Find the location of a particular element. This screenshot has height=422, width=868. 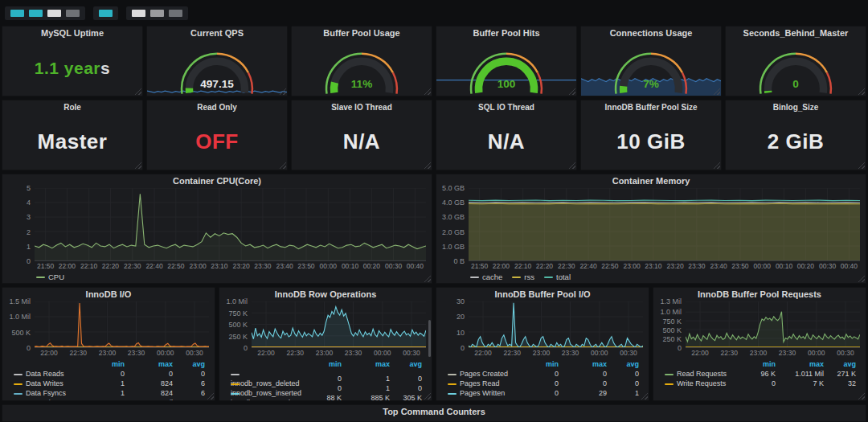

panel-title: Slave IO Thread is located at coordinates (362, 108).